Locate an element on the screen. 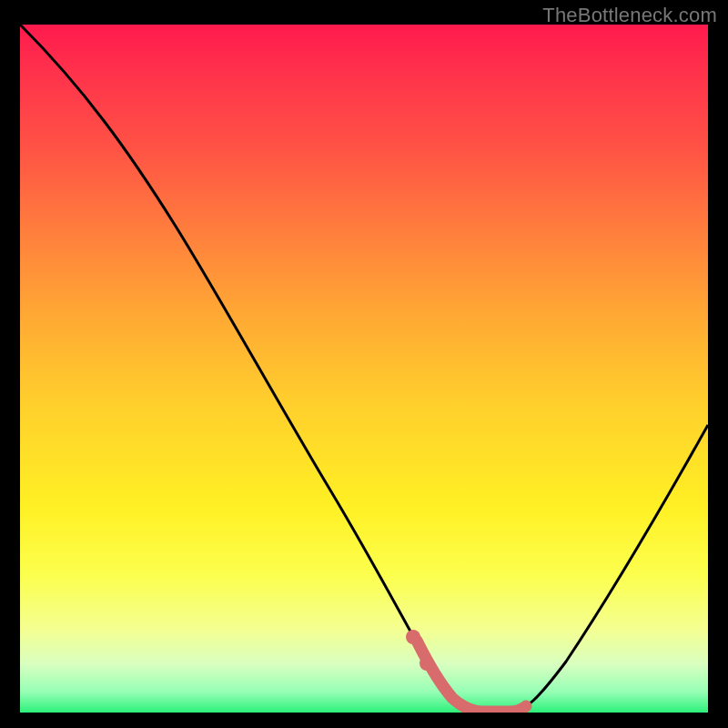 This screenshot has width=728, height=728. highlight-segment is located at coordinates (471, 676).